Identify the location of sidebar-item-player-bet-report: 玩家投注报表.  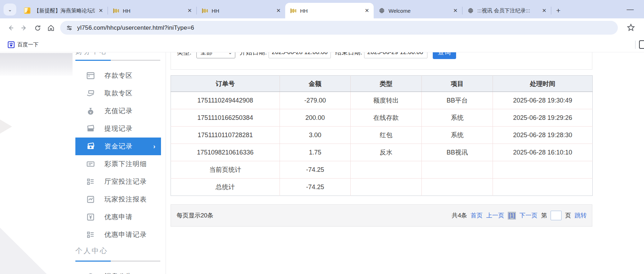
(118, 199).